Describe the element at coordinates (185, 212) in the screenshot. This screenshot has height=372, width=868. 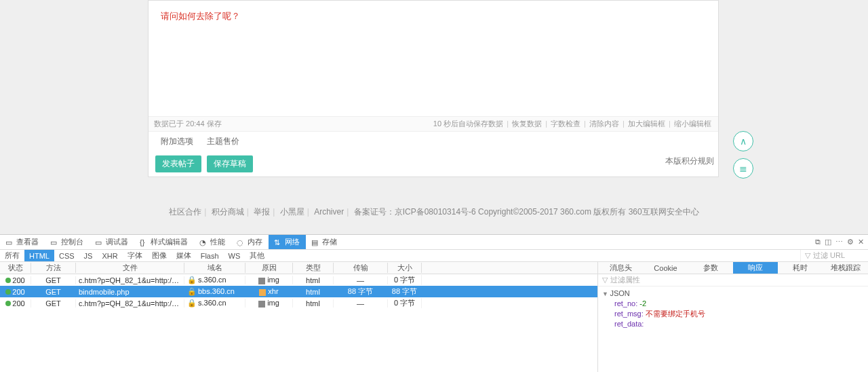
I see `footer-link: 社区合作` at that location.